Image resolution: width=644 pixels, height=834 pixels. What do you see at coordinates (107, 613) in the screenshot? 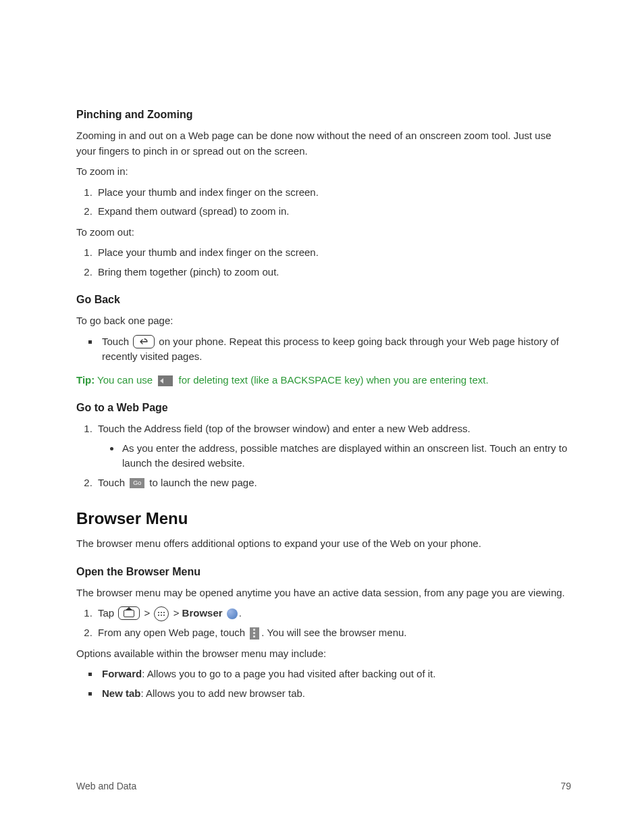
I see `text: Tap` at bounding box center [107, 613].